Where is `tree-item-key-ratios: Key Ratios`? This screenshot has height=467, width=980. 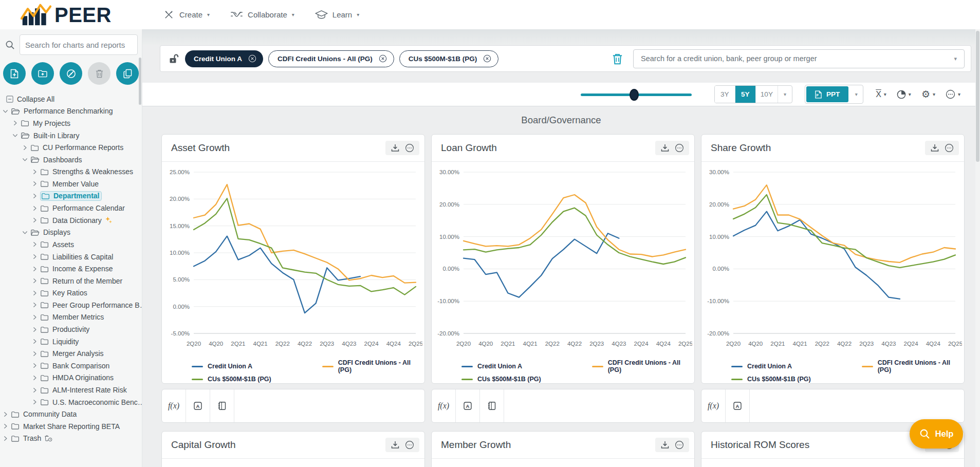
tree-item-key-ratios: Key Ratios is located at coordinates (71, 293).